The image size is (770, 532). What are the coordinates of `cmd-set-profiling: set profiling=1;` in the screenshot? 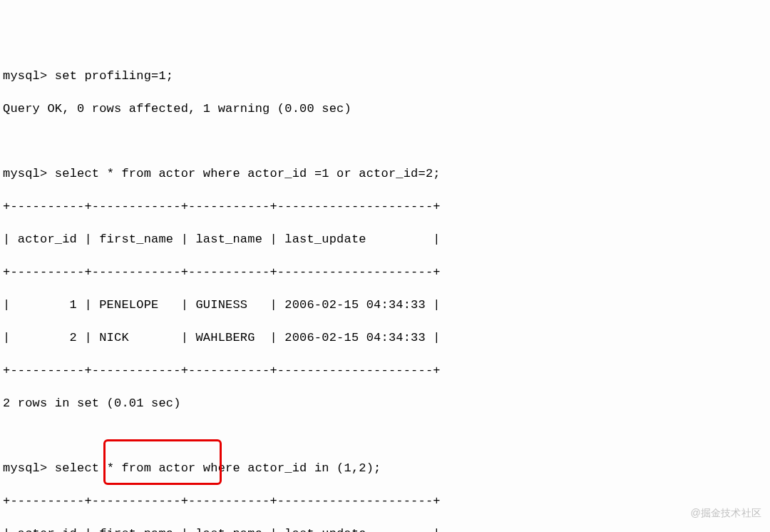 It's located at (114, 76).